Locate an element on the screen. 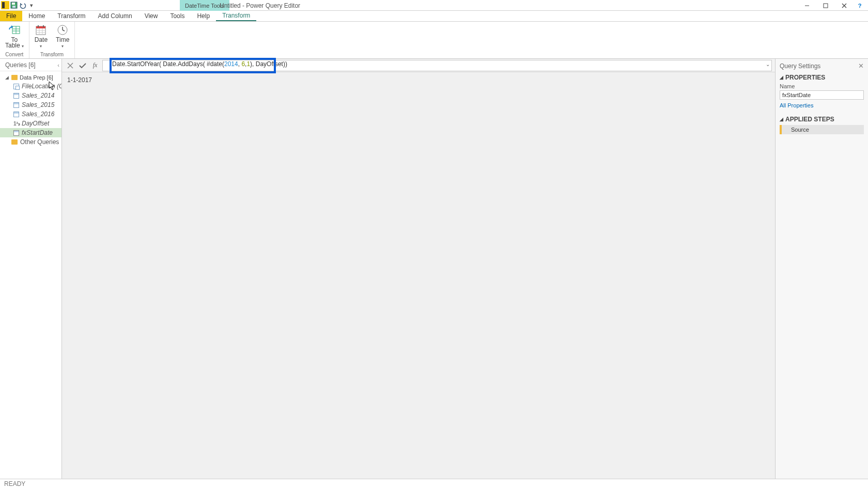  quick-access-toolbar: ▾ is located at coordinates (18, 5).